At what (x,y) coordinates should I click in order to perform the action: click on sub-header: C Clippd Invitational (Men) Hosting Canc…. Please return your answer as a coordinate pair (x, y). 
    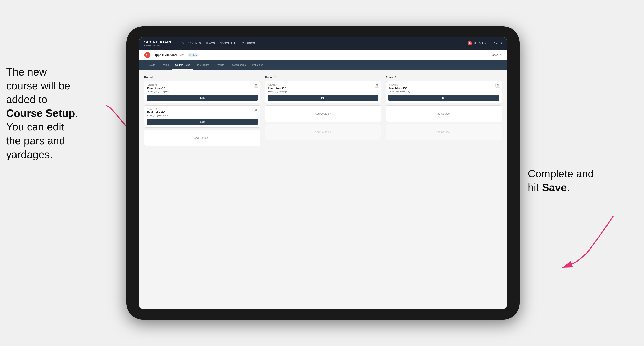
    Looking at the image, I should click on (323, 55).